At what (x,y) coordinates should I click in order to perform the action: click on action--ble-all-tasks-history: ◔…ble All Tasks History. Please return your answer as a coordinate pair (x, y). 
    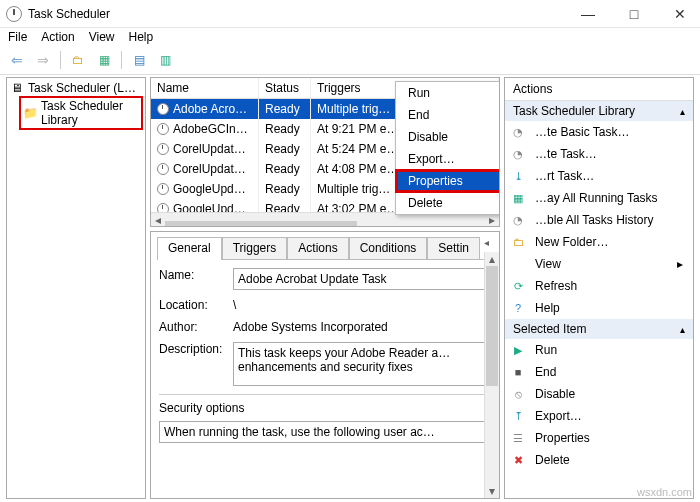
    Looking at the image, I should click on (599, 220).